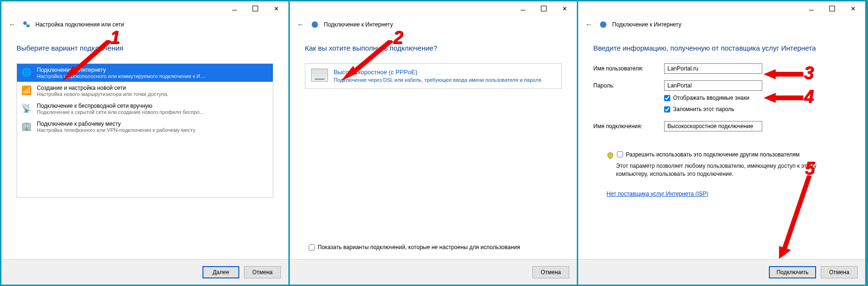  I want to click on modem-icon, so click(320, 75).